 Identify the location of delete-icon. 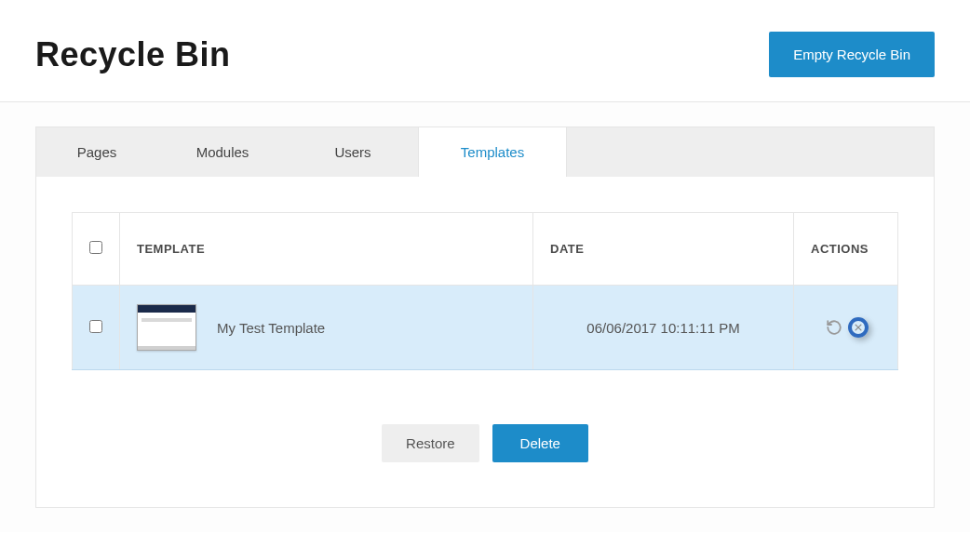
(858, 327).